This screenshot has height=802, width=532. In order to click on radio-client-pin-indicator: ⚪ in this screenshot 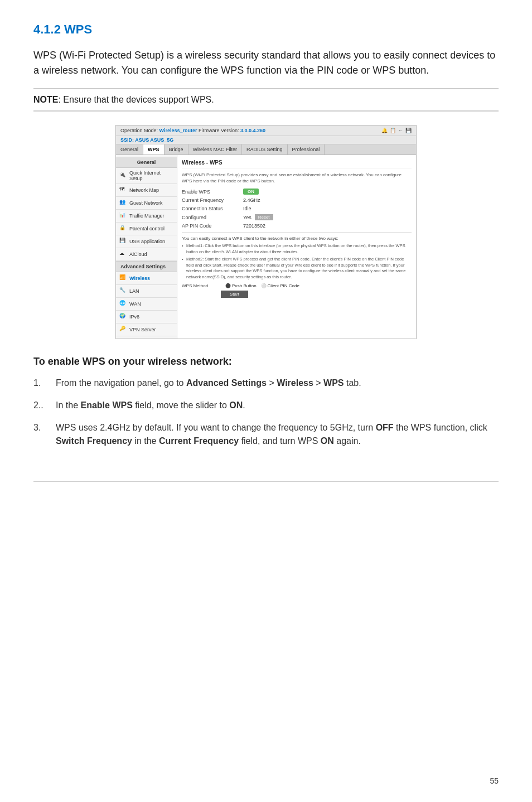, I will do `click(264, 286)`.